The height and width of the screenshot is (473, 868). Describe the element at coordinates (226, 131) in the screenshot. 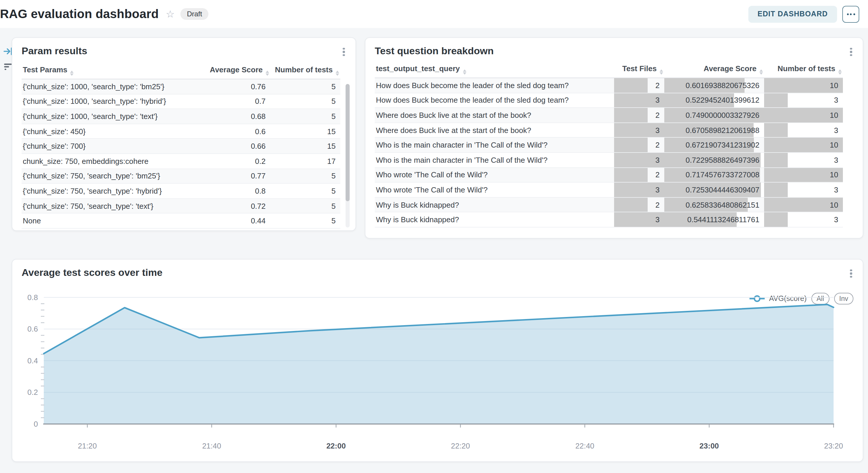

I see `cell-average-score: 0.6` at that location.